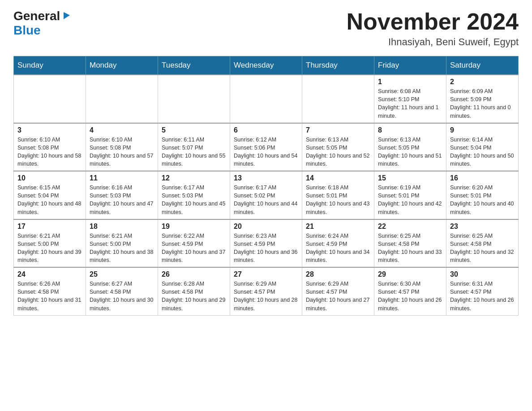  I want to click on day-number: 2, so click(482, 82).